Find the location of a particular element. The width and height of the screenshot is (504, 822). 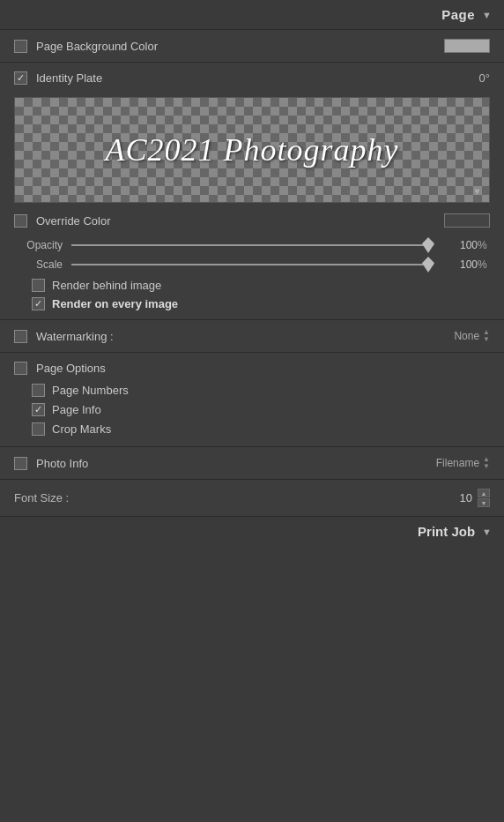

render-on-every-image-checkbox is located at coordinates (39, 303).